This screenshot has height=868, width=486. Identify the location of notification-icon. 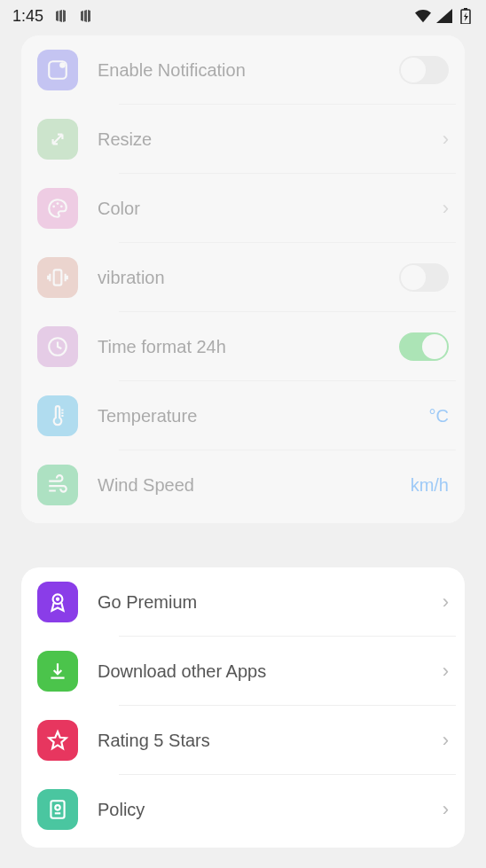
(58, 70).